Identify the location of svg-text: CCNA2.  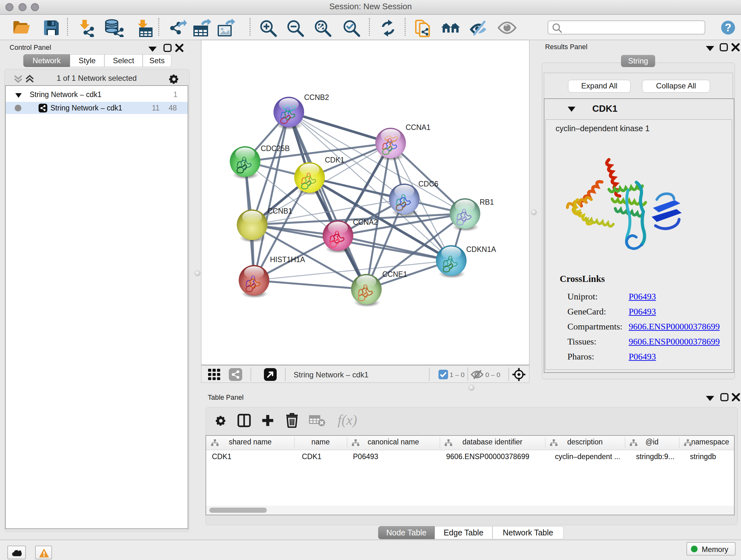
(365, 222).